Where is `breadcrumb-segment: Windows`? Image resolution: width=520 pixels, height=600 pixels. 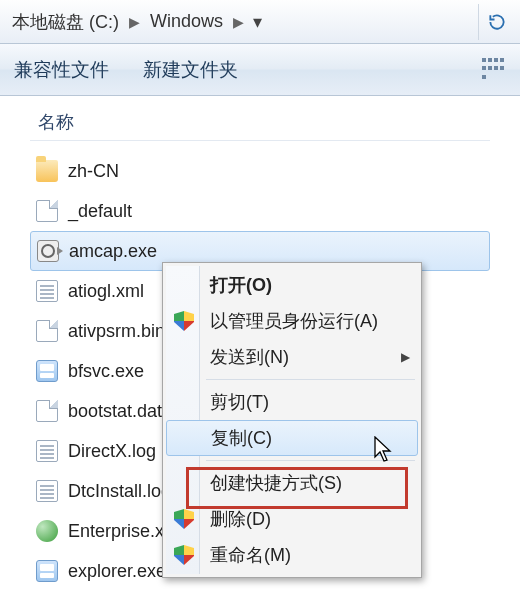
breadcrumb-segment: Windows is located at coordinates (186, 22).